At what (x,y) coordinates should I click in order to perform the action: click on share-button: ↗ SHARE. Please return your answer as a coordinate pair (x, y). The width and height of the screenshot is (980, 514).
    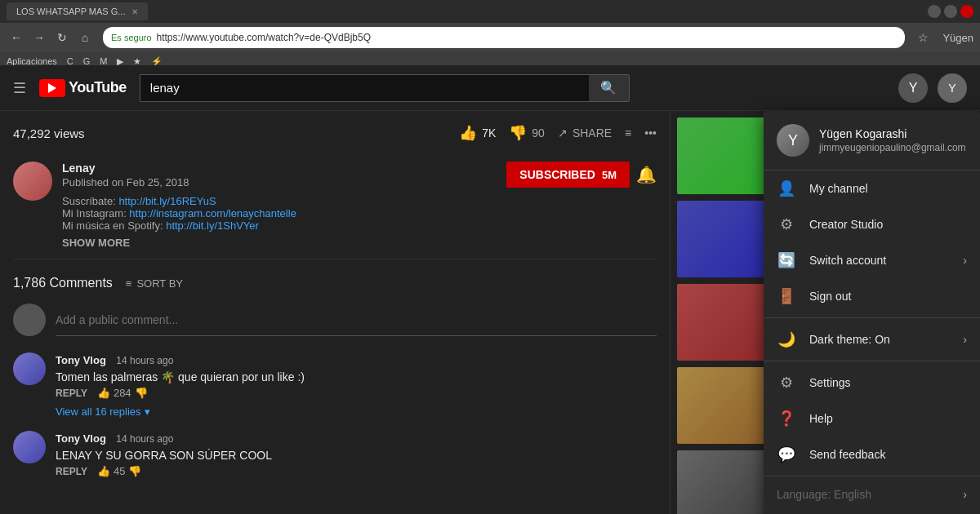
    Looking at the image, I should click on (585, 133).